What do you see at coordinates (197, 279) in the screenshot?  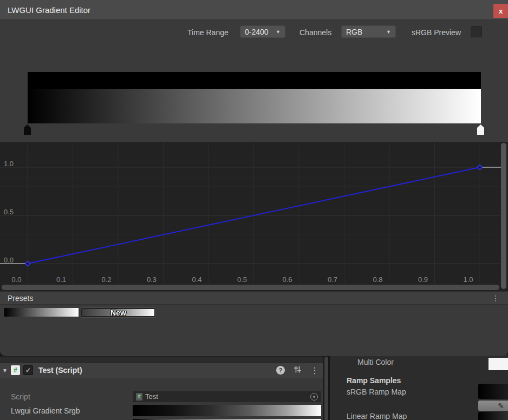 I see `x-tick-04: 0.4` at bounding box center [197, 279].